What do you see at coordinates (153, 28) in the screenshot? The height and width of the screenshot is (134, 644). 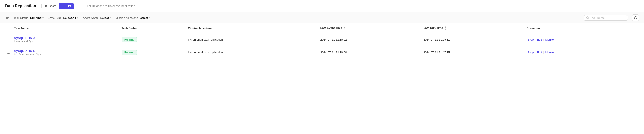 I see `col-task-status: Task Status` at bounding box center [153, 28].